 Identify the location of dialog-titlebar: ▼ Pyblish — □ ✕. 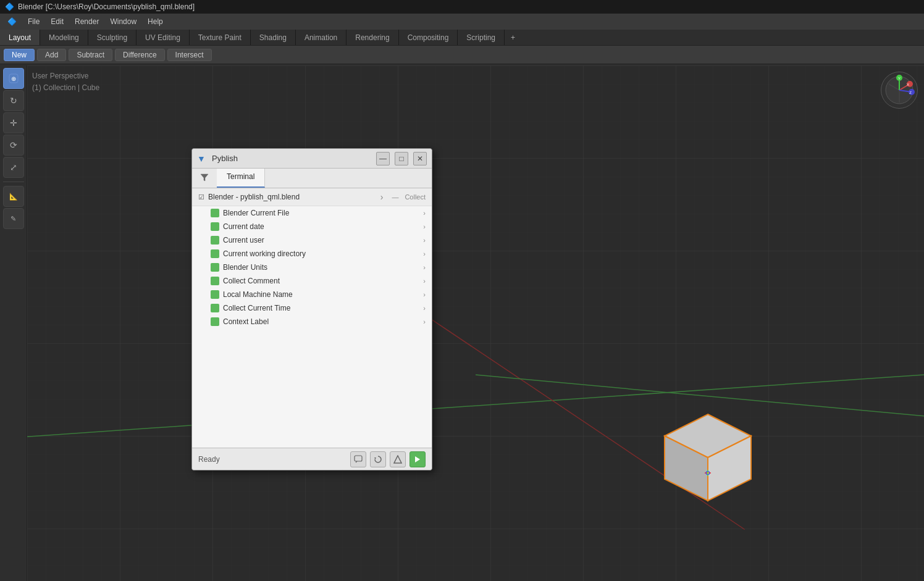
(312, 159).